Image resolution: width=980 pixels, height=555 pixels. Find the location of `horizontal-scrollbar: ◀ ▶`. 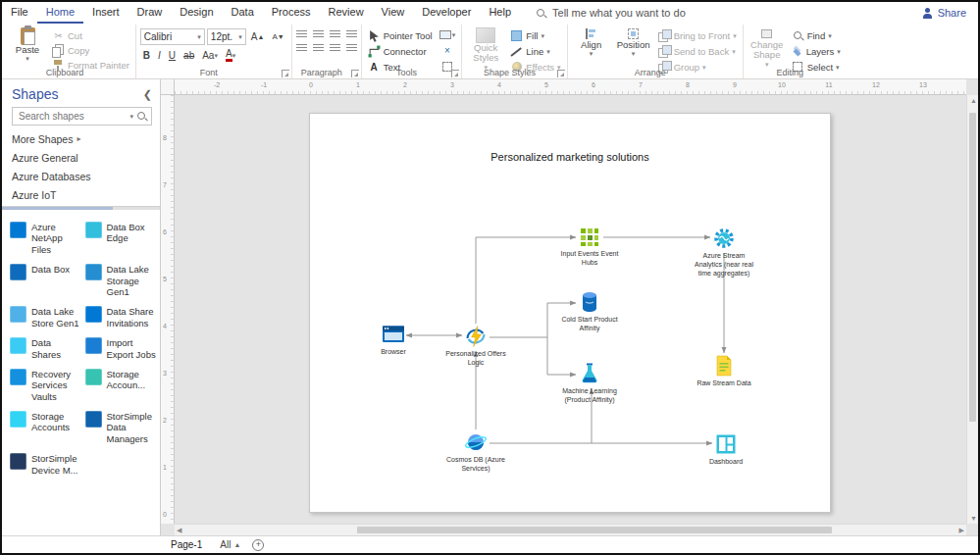

horizontal-scrollbar: ◀ ▶ is located at coordinates (571, 530).